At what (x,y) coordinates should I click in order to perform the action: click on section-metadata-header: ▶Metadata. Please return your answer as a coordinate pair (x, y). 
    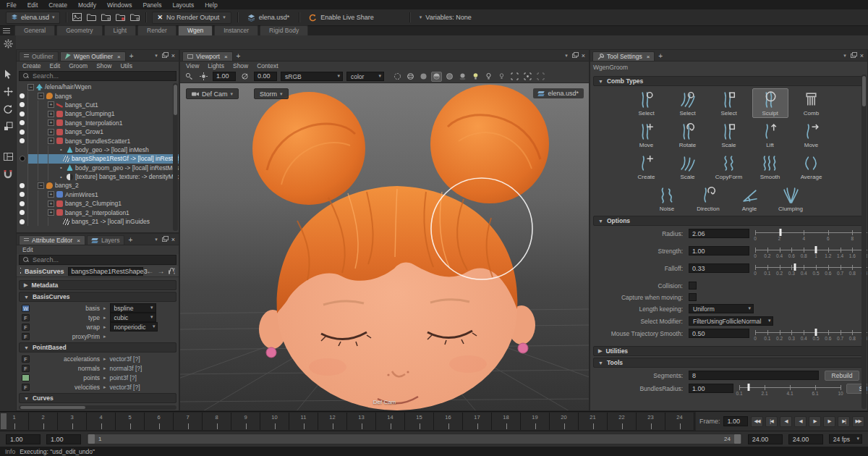
    Looking at the image, I should click on (98, 285).